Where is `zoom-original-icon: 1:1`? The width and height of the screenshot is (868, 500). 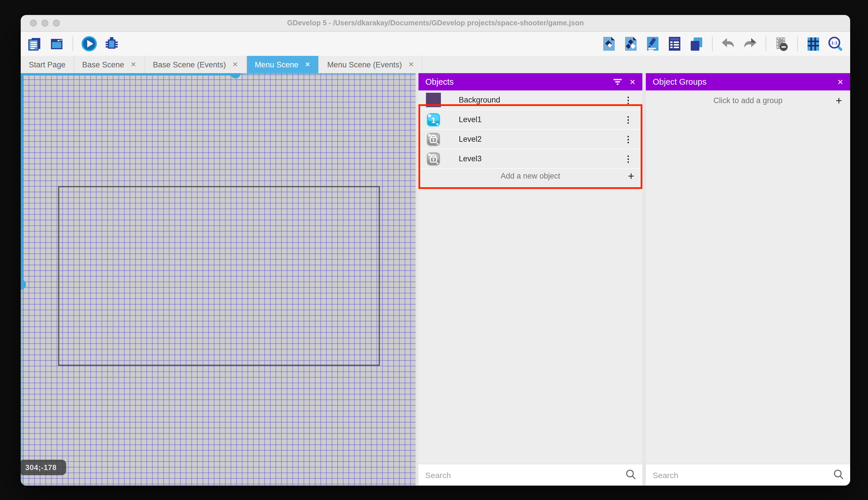 zoom-original-icon: 1:1 is located at coordinates (835, 44).